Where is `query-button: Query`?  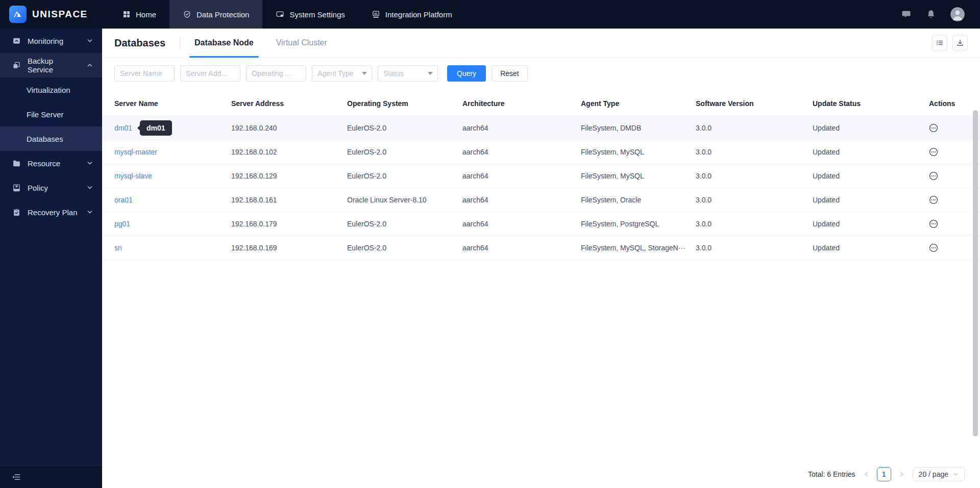 query-button: Query is located at coordinates (467, 73).